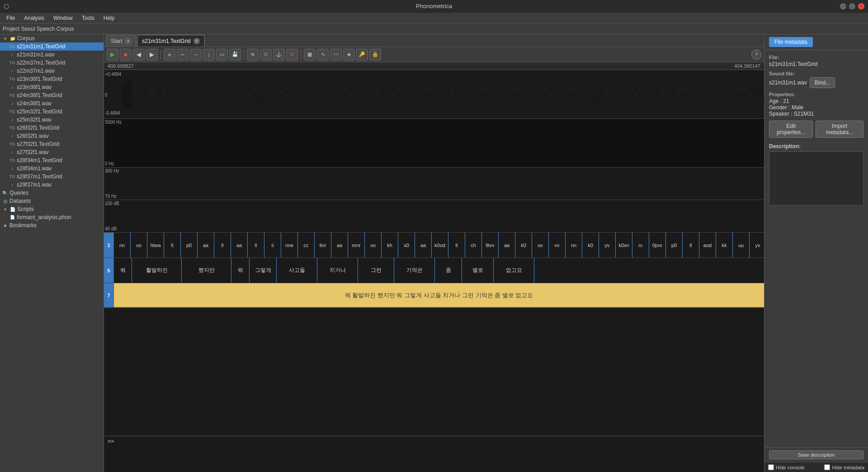  I want to click on sidebar-item-s26f32f1-wav: ♪ s26f32f1.wav, so click(52, 136).